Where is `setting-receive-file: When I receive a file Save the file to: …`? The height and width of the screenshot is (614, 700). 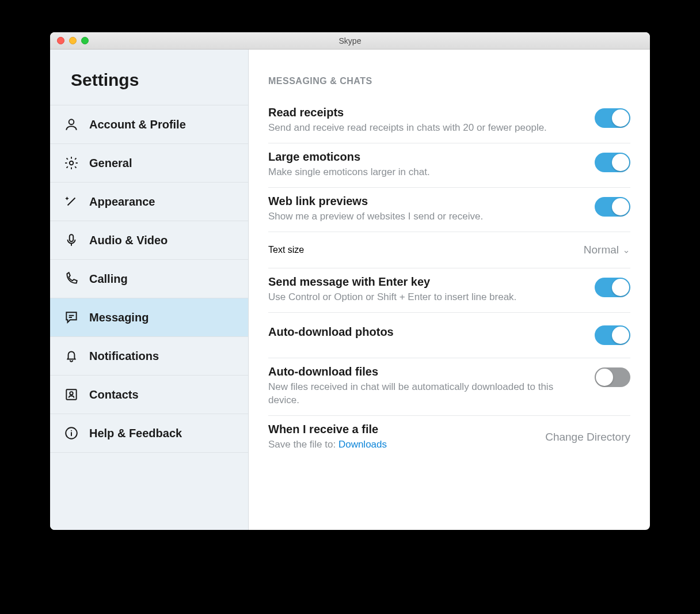 setting-receive-file: When I receive a file Save the file to: … is located at coordinates (449, 438).